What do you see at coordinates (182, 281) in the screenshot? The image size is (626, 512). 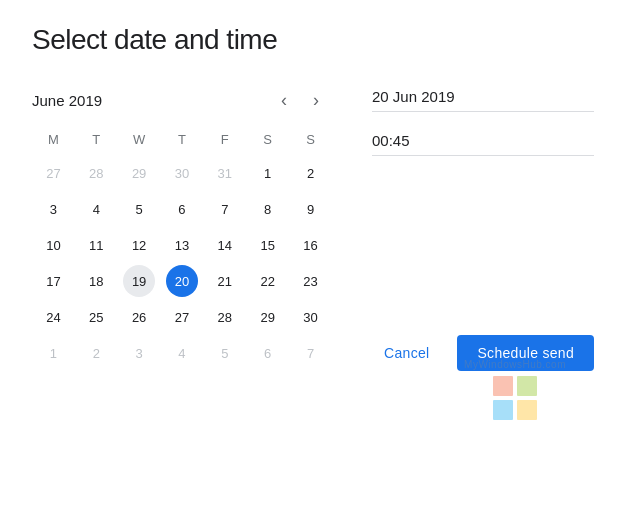 I see `calendar-day-cell: 20` at bounding box center [182, 281].